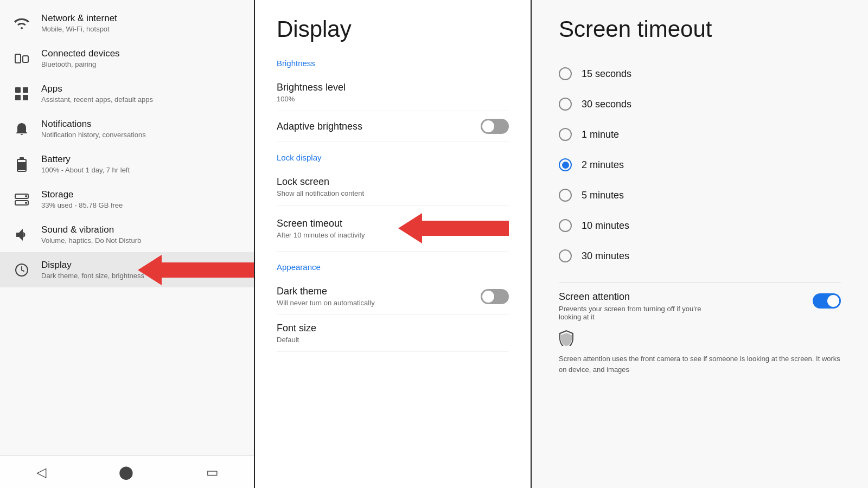  What do you see at coordinates (700, 134) in the screenshot?
I see `timeout-option-1min: 1 minute` at bounding box center [700, 134].